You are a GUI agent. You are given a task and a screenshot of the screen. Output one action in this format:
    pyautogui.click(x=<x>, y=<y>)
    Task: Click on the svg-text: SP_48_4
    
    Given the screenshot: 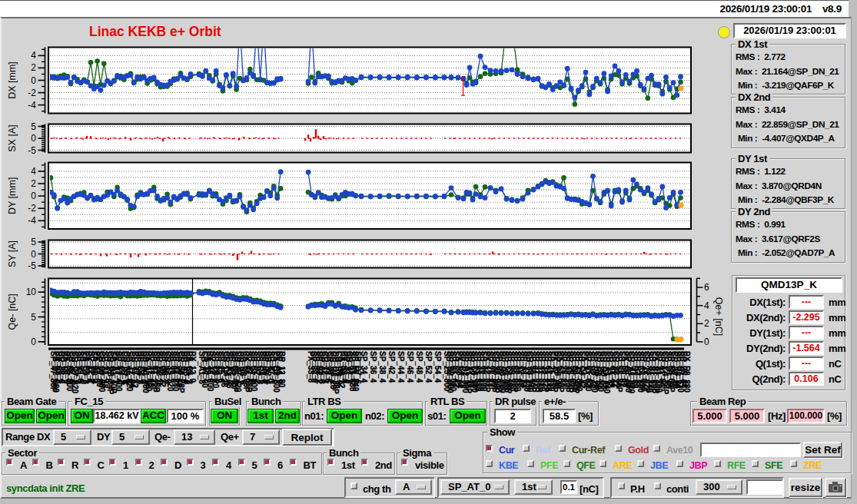 What is the action you would take?
    pyautogui.click(x=420, y=367)
    